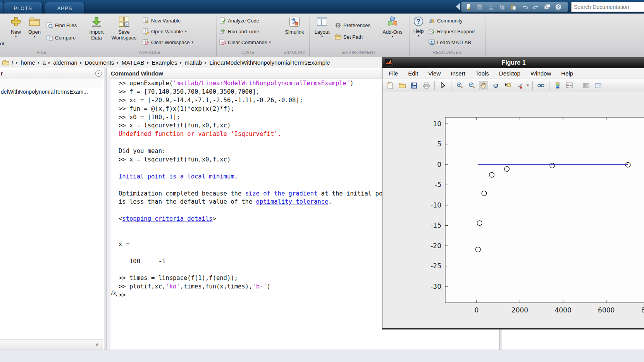 Image resolution: width=644 pixels, height=362 pixels. I want to click on figure-menu-insert: Insert, so click(458, 74).